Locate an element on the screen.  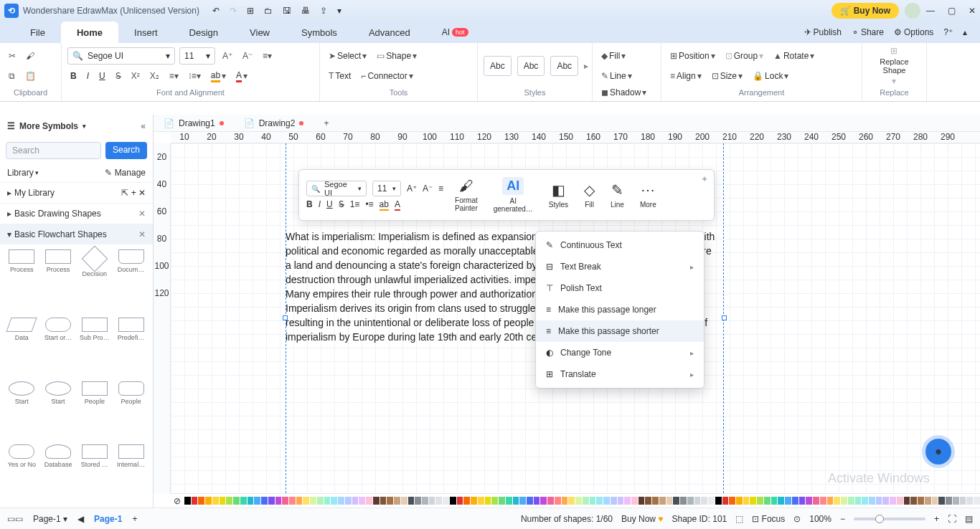
mini-align-icon: ≡ is located at coordinates (440, 189).